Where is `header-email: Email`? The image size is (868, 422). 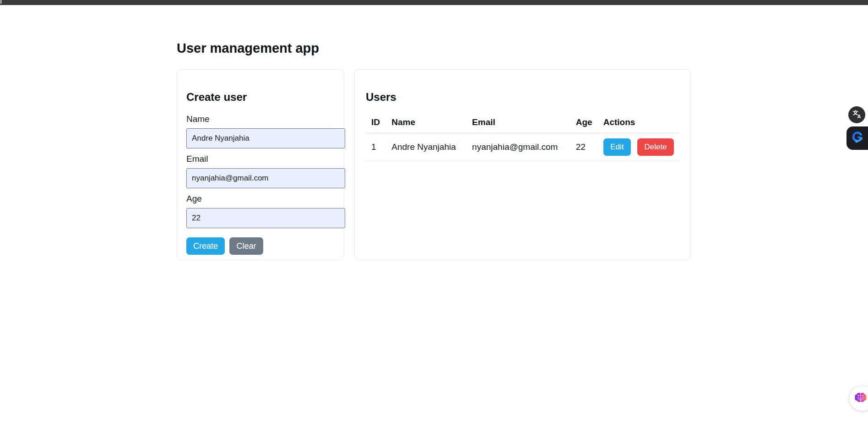
header-email: Email is located at coordinates (518, 123).